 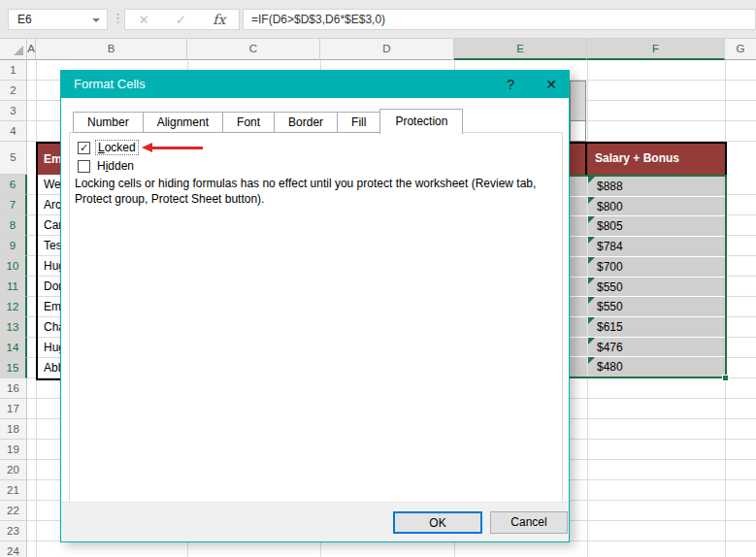 I want to click on column-header-c: C, so click(x=254, y=49).